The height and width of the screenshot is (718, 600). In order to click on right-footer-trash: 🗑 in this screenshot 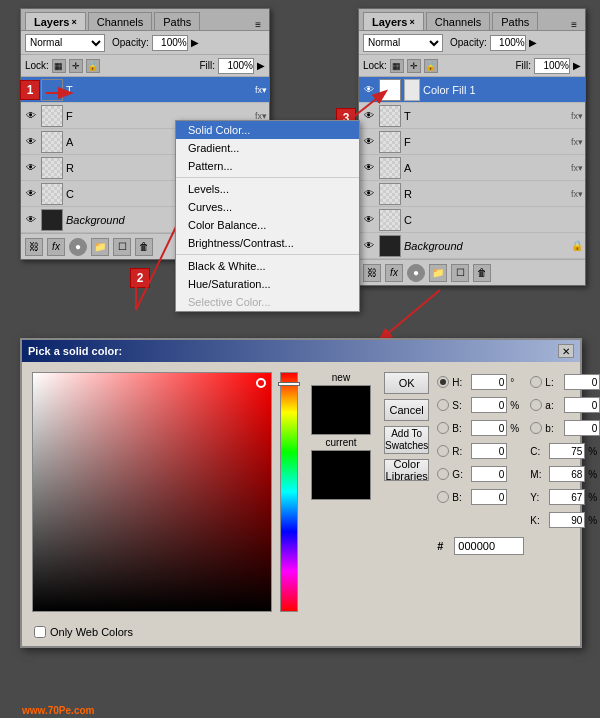, I will do `click(482, 273)`.